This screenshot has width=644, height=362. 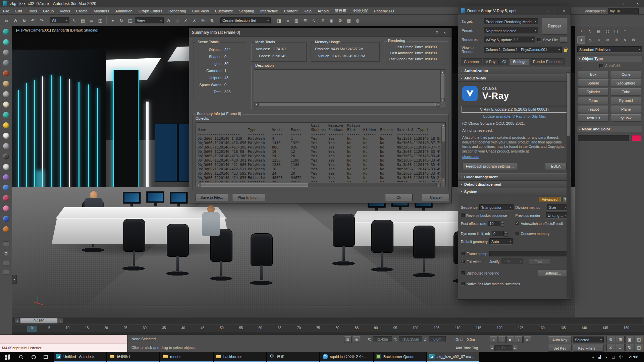 I want to click on column-header: Frozen, so click(x=387, y=130).